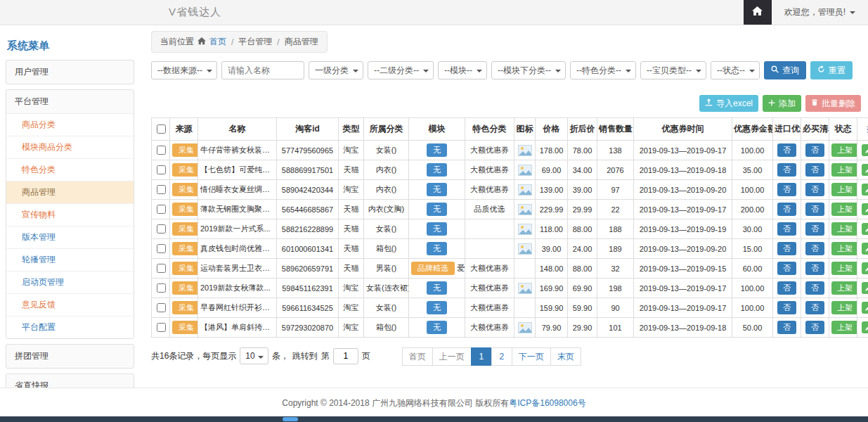 The height and width of the screenshot is (422, 868). What do you see at coordinates (70, 356) in the screenshot?
I see `sidebar-item-label: 拼团管理` at bounding box center [70, 356].